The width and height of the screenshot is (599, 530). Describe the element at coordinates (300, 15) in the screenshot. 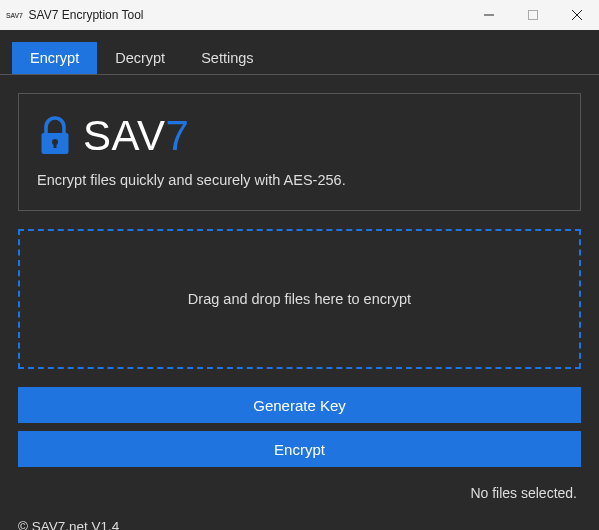

I see `titlebar: SAV7 SAV7 Encryption Tool` at that location.